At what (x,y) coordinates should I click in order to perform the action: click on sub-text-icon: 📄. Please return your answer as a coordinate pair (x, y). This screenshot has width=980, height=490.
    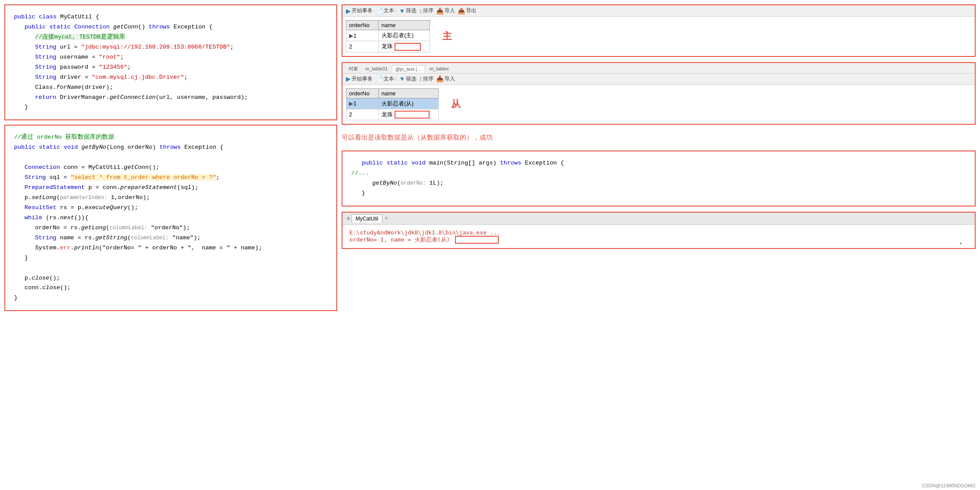
    Looking at the image, I should click on (379, 79).